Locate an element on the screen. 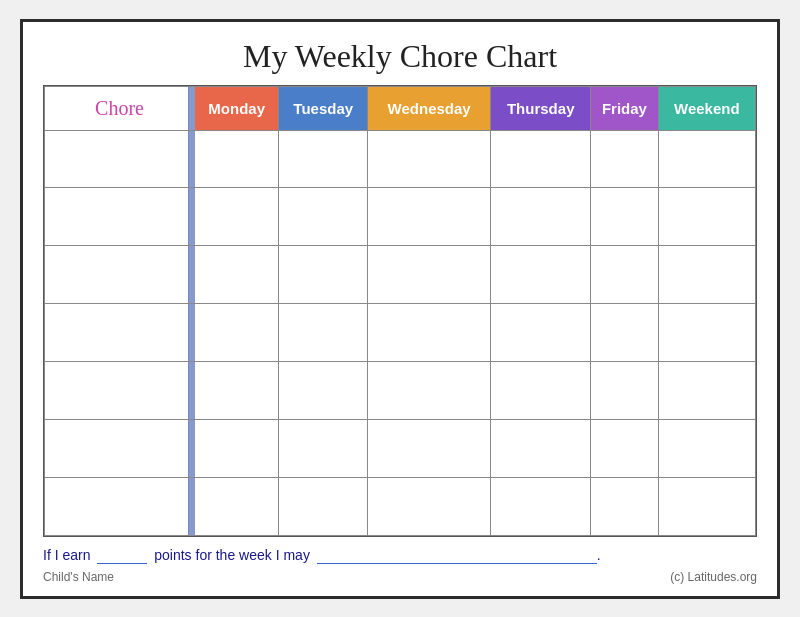  chore-column-header: Chore is located at coordinates (120, 108).